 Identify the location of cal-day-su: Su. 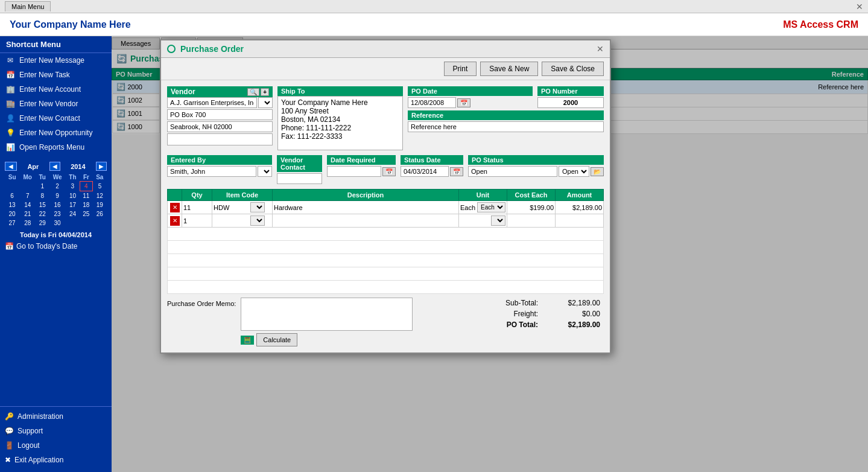
(12, 177).